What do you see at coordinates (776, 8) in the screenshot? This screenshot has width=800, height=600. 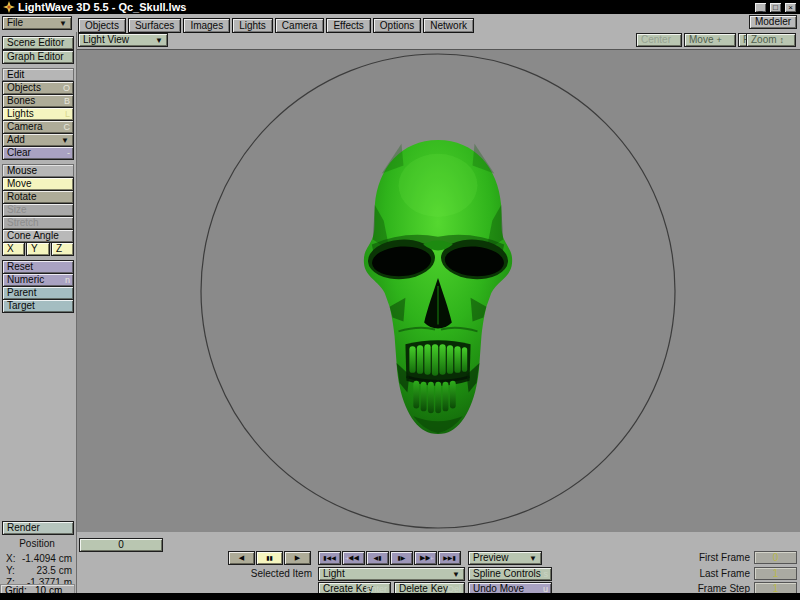 I see `maximize-button: □` at bounding box center [776, 8].